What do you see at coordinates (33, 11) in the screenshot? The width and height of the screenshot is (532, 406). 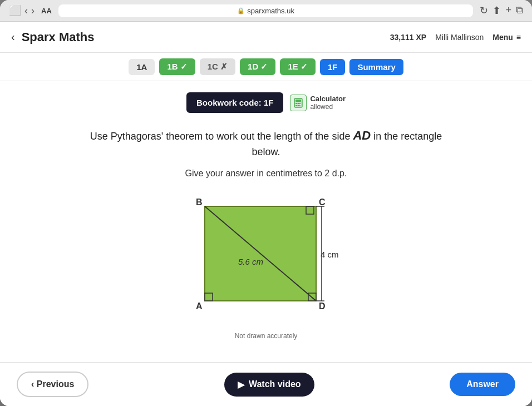 I see `nav-forward: ›` at bounding box center [33, 11].